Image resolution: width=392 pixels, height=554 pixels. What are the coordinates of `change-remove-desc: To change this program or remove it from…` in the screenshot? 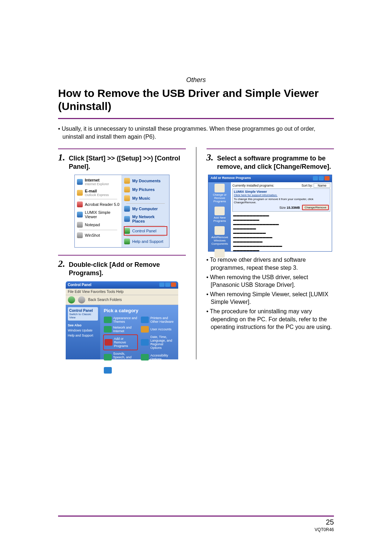 It's located at (281, 201).